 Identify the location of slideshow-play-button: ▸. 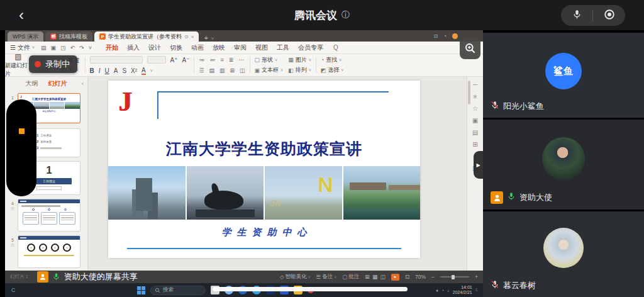
(395, 277).